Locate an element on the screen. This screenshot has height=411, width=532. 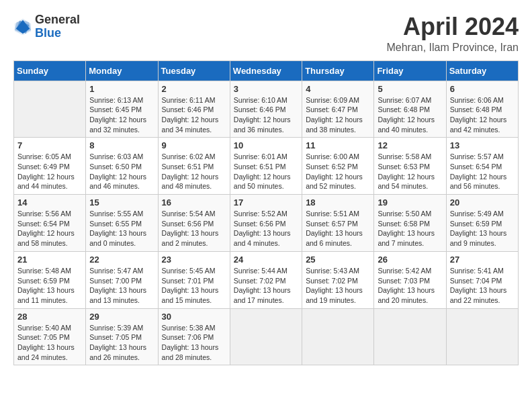
day-number: 1 is located at coordinates (122, 89).